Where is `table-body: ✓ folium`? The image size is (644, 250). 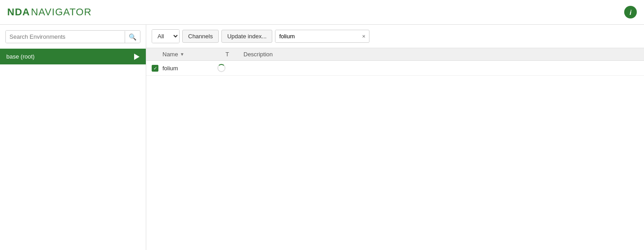
table-body: ✓ folium is located at coordinates (395, 68).